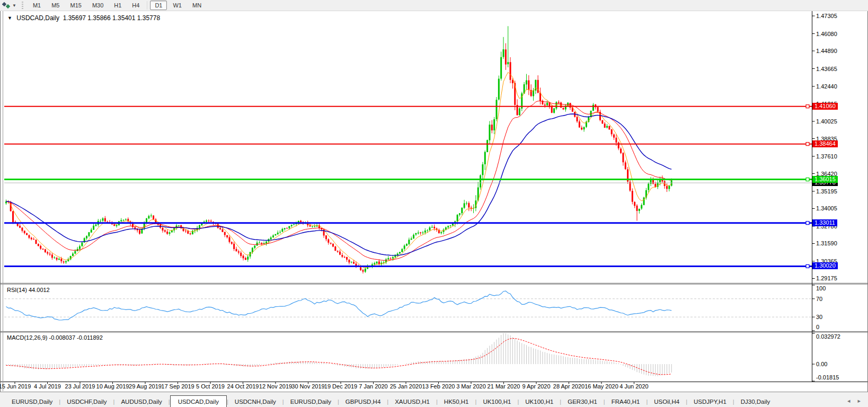  Describe the element at coordinates (48, 386) in the screenshot. I see `x-axis-date-label: 4 Jul 2019` at that location.